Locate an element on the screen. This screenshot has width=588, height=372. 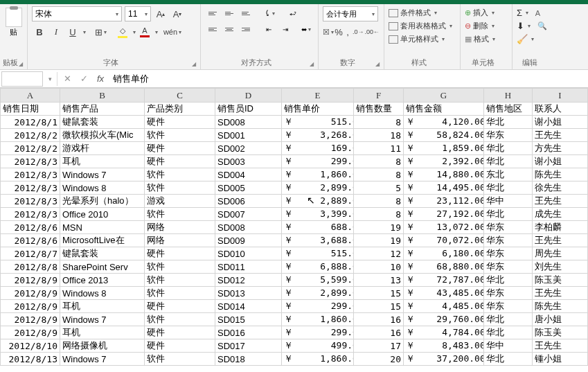
cell: SD016 is located at coordinates (249, 333).